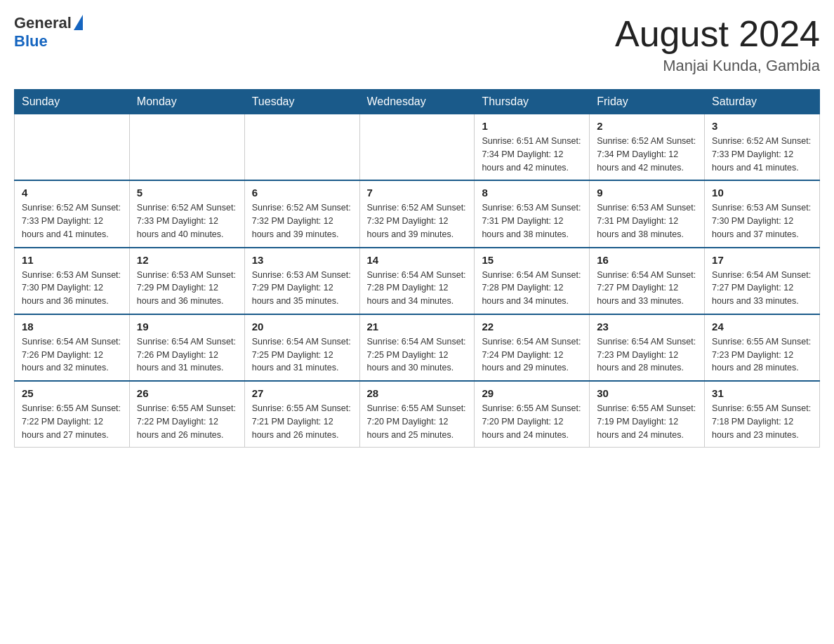  I want to click on day-number: 7, so click(417, 192).